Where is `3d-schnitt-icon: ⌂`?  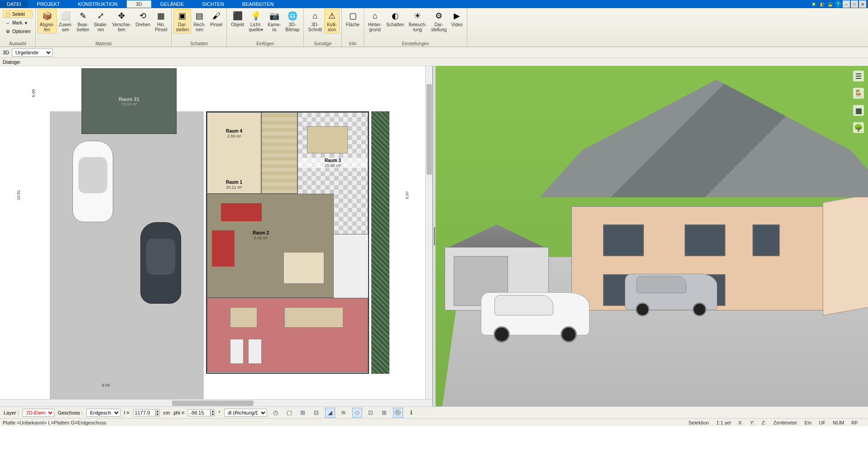
3d-schnitt-icon: ⌂ is located at coordinates (315, 16).